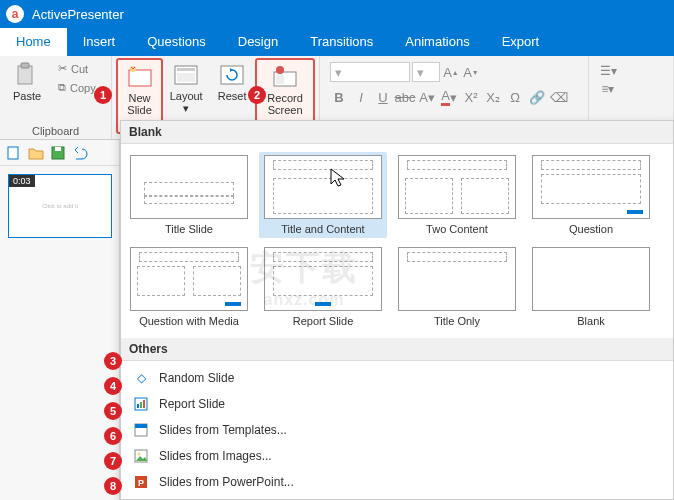 This screenshot has height=500, width=674. Describe the element at coordinates (338, 178) in the screenshot. I see `mouse-cursor-icon` at that location.